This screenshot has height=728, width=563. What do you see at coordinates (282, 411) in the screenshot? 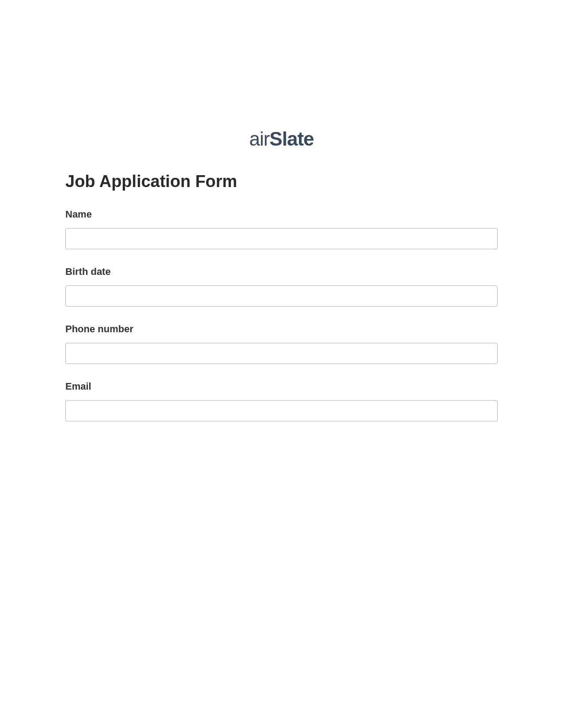
I see `input-email` at bounding box center [282, 411].